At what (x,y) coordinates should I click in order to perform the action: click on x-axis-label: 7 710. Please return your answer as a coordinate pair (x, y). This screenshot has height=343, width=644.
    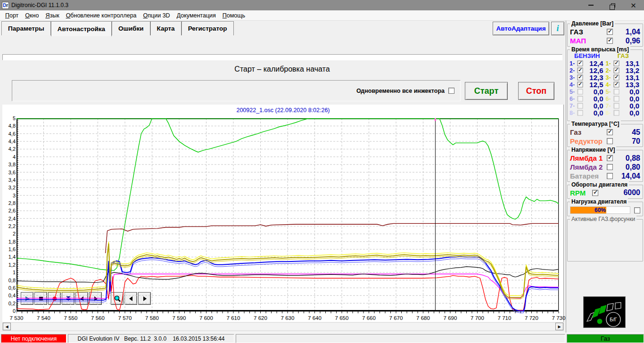
    Looking at the image, I should click on (504, 318).